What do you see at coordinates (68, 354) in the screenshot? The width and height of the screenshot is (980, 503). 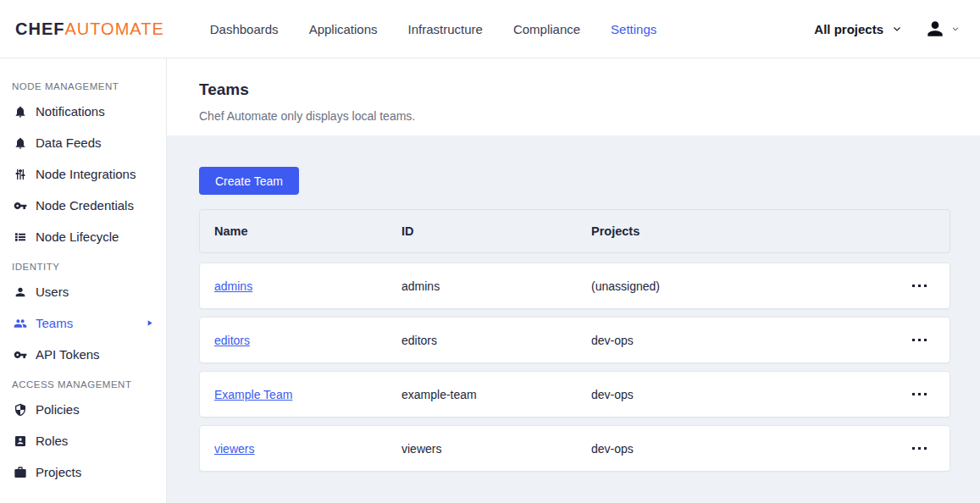 I see `sidebar-item-label: API Tokens` at bounding box center [68, 354].